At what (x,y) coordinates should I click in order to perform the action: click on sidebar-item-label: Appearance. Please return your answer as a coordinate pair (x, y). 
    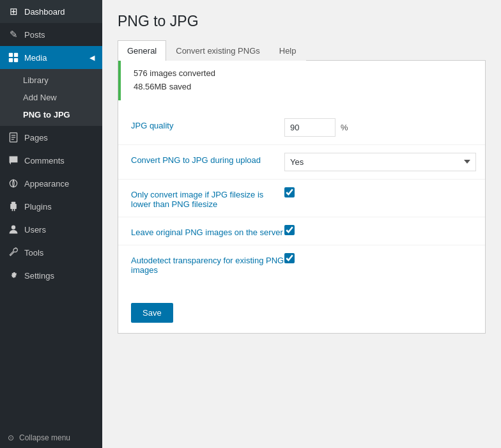
    Looking at the image, I should click on (47, 184).